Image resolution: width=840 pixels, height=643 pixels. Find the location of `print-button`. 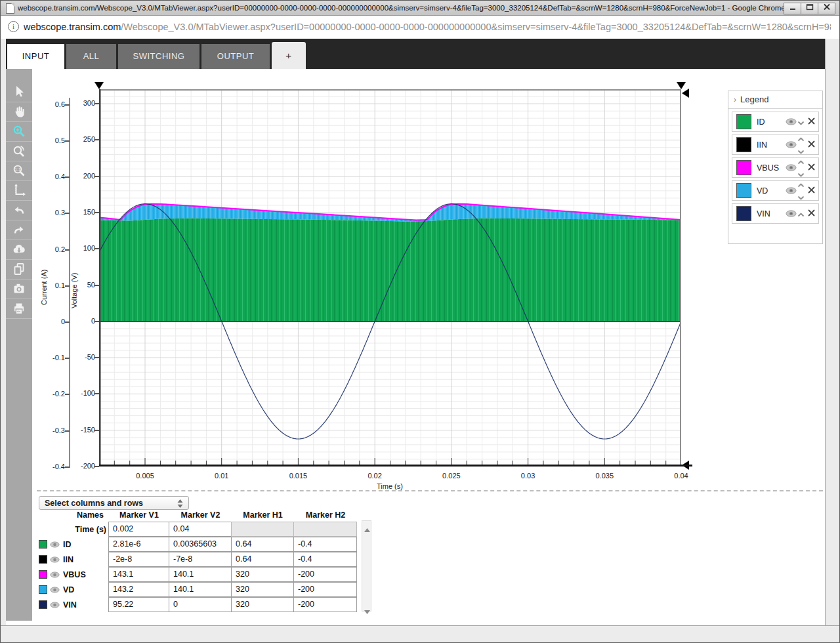

print-button is located at coordinates (19, 308).